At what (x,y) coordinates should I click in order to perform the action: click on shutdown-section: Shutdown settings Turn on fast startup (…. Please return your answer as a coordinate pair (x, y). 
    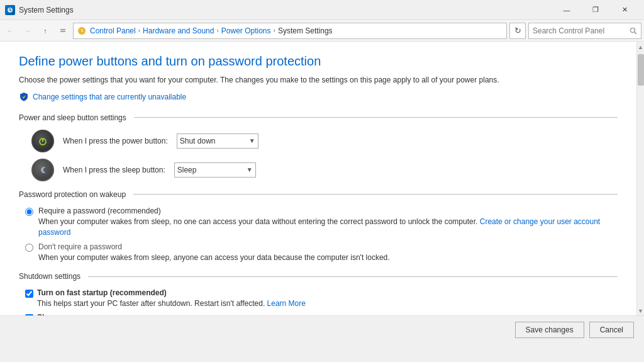
    Looking at the image, I should click on (318, 293).